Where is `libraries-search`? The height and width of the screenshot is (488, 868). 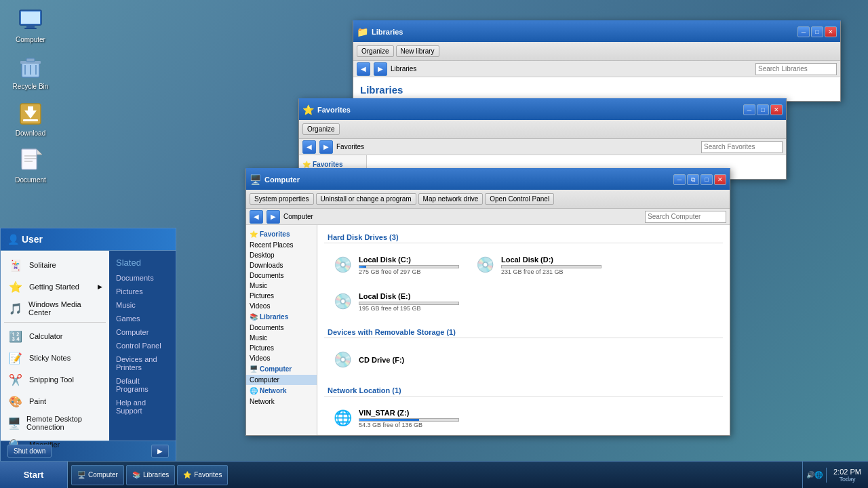 libraries-search is located at coordinates (796, 69).